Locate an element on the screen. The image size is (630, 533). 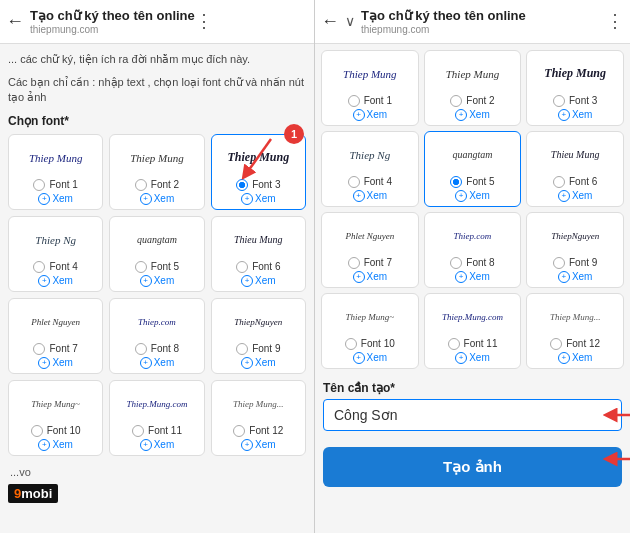
font-card-left-7: Phlet Nguyen Font 7 + Xem is located at coordinates (56, 336).